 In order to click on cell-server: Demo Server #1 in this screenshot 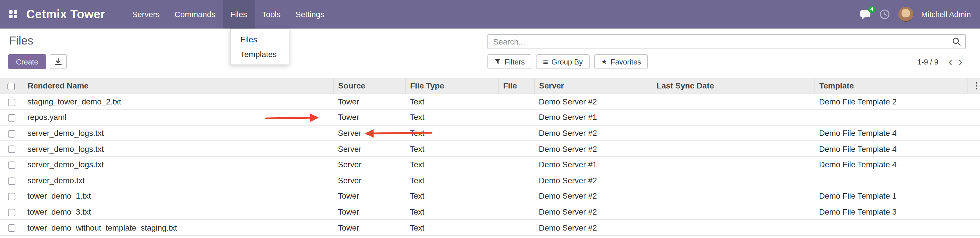, I will do `click(593, 117)`.